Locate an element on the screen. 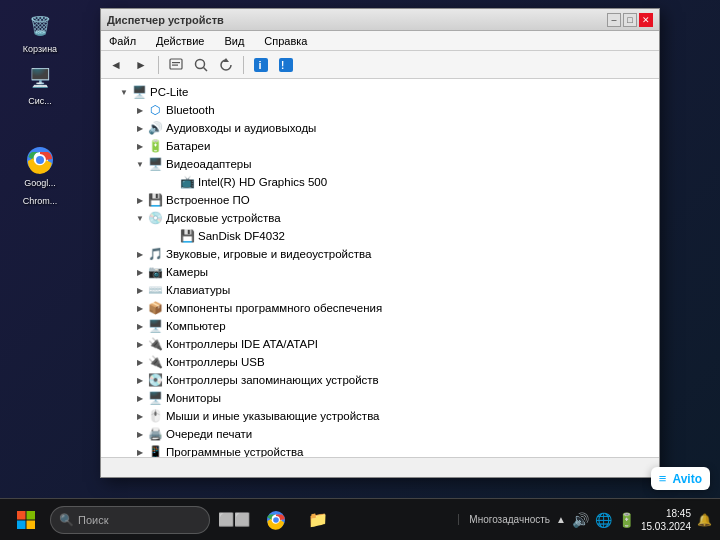 The image size is (720, 540). title-bar-controls: – □ ✕ is located at coordinates (630, 20).